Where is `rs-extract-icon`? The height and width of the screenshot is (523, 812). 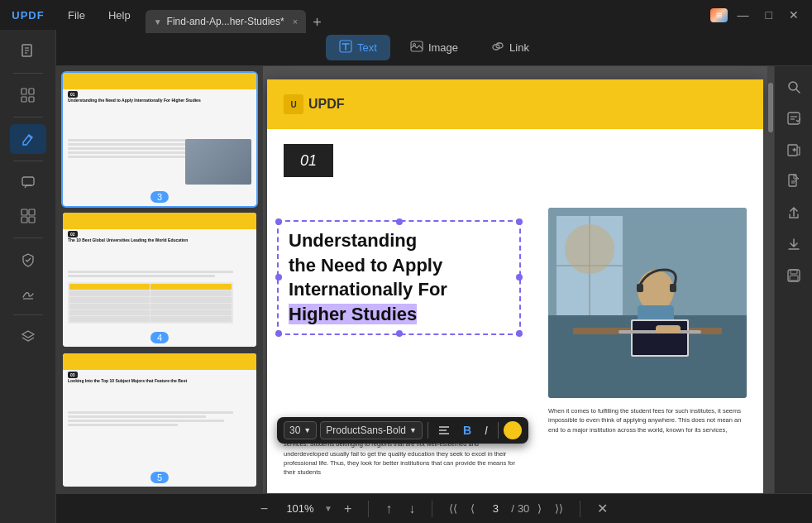
rs-extract-icon is located at coordinates (794, 150).